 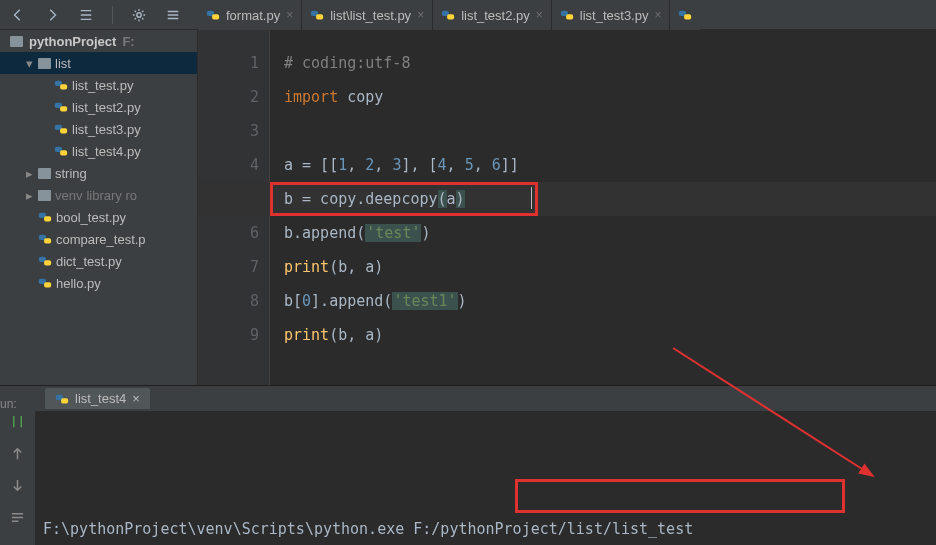 I want to click on code-line, so click(x=610, y=131).